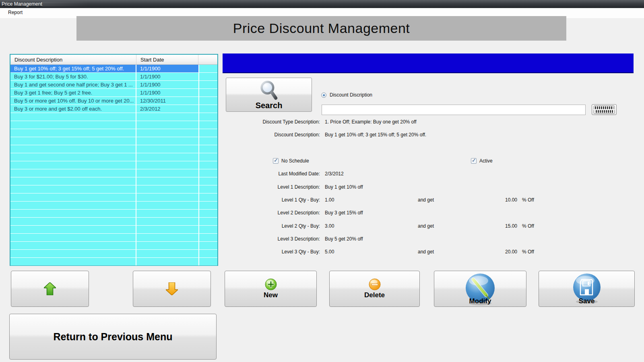 This screenshot has height=362, width=644. What do you see at coordinates (172, 289) in the screenshot?
I see `move-down-button` at bounding box center [172, 289].